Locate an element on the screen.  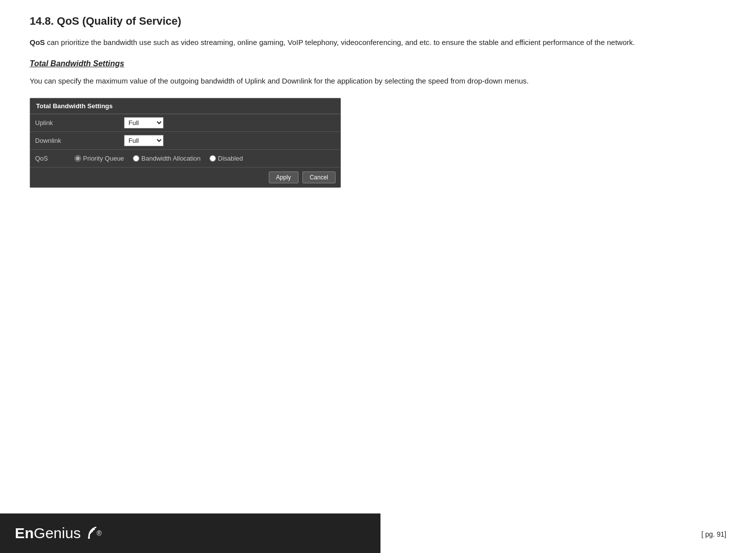
footer-logo: EnGenius ® is located at coordinates (58, 533).